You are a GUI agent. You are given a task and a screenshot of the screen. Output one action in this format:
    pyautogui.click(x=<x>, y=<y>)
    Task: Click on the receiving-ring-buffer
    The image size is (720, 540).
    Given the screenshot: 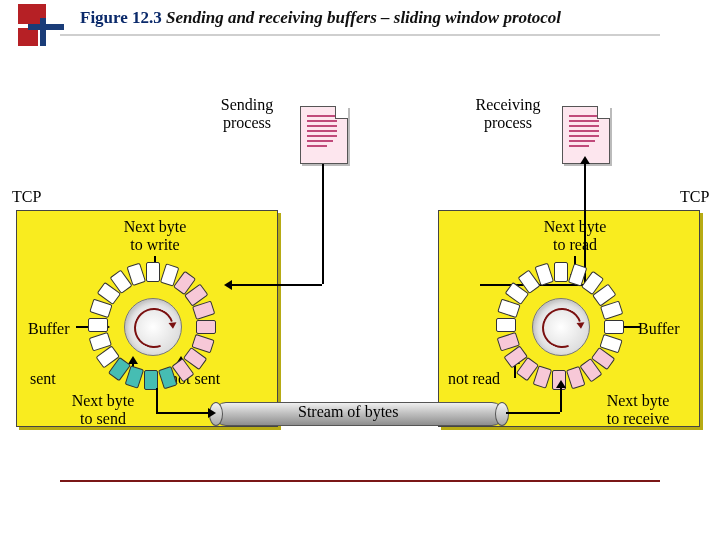 What is the action you would take?
    pyautogui.click(x=560, y=326)
    